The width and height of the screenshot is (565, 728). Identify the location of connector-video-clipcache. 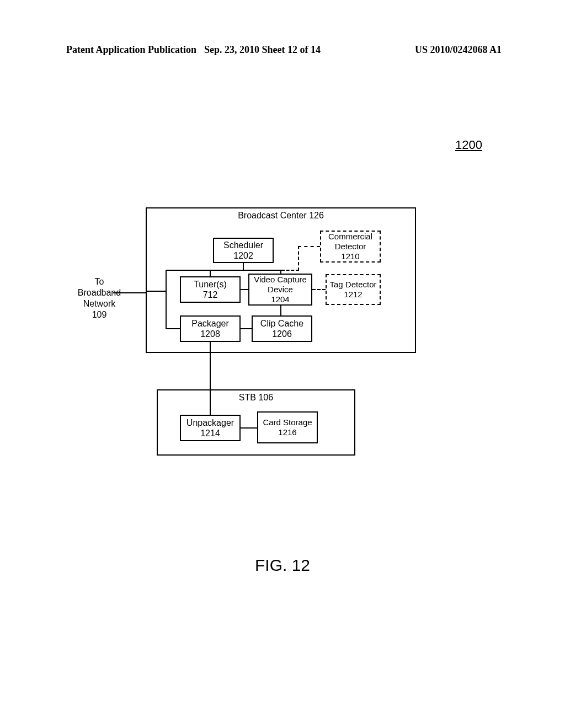
(281, 311).